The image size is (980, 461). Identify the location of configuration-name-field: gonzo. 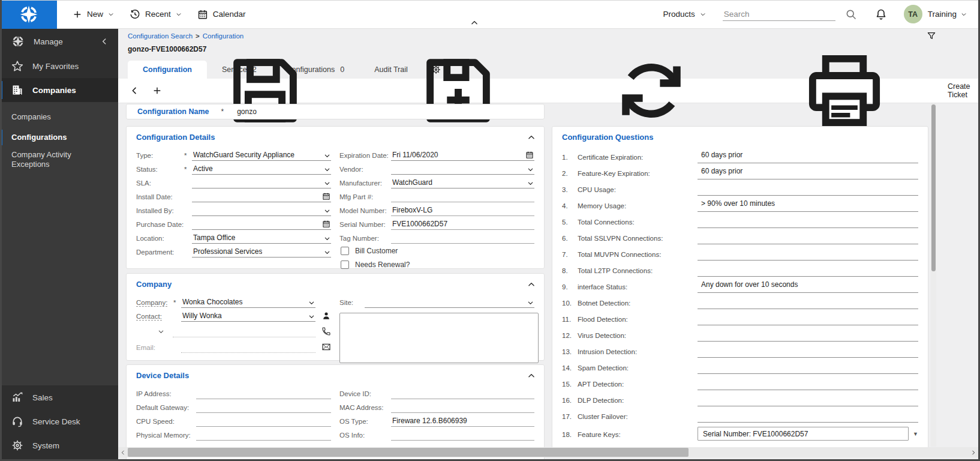
(247, 112).